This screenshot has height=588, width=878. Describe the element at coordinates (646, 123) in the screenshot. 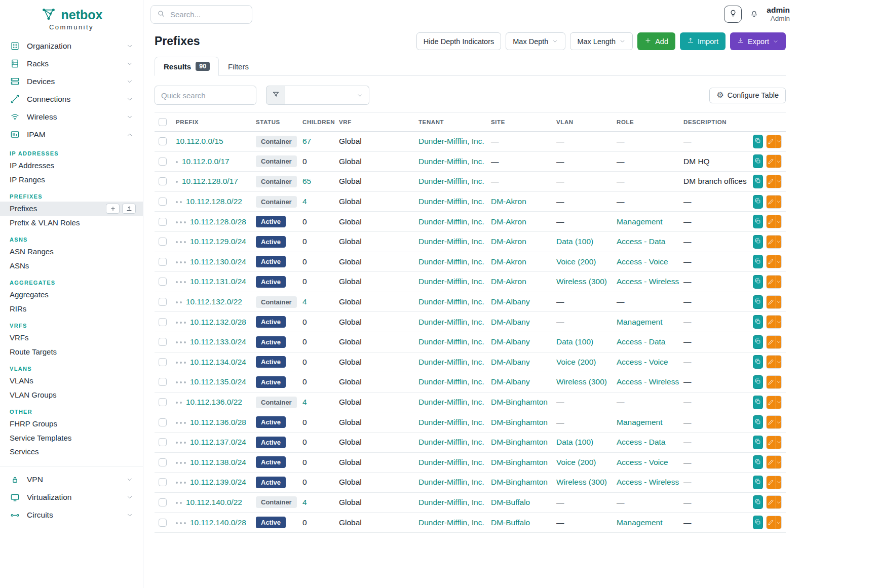

I see `column-header-role: ROLE` at that location.